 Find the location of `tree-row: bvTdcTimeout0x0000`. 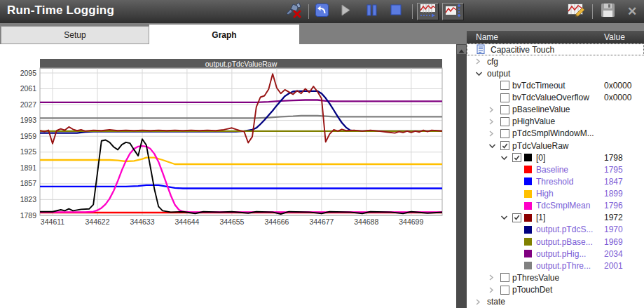

tree-row: bvTdcTimeout0x0000 is located at coordinates (555, 86).